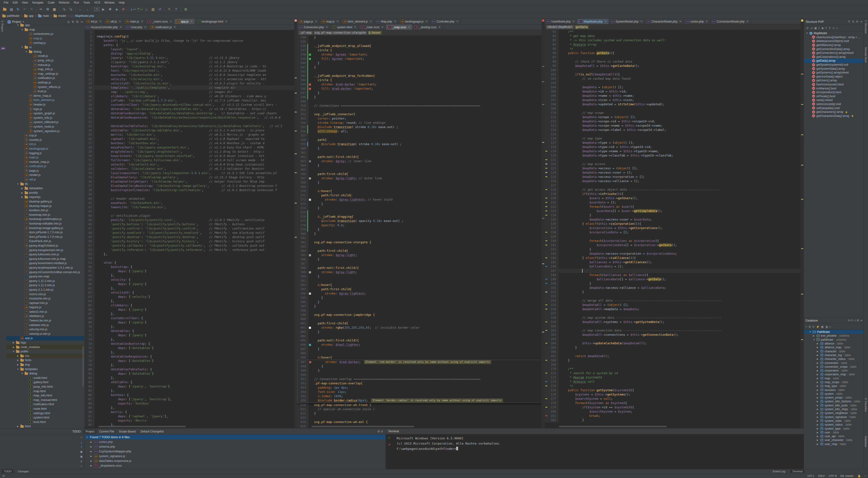 The height and width of the screenshot is (478, 868). What do you see at coordinates (45, 228) in the screenshot?
I see `tree-file-bootstrap-image-gallery.js: JSbootstrap-image-gallery.js` at bounding box center [45, 228].